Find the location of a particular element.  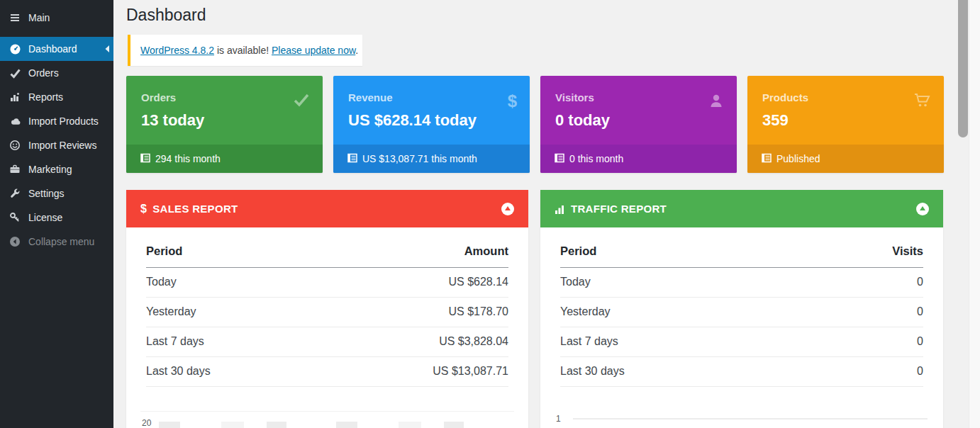

key-icon is located at coordinates (15, 218).